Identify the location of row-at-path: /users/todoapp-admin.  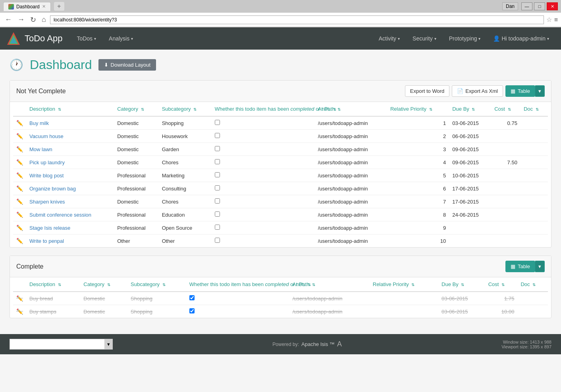
(351, 215).